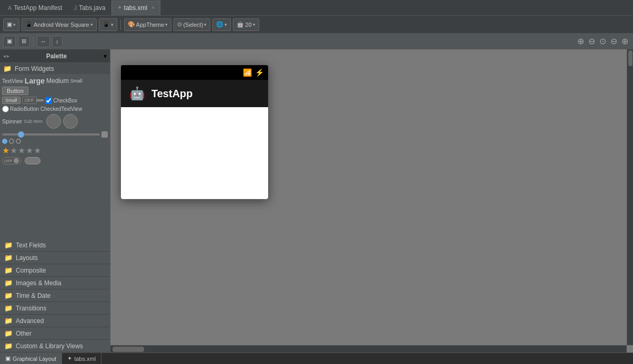  Describe the element at coordinates (35, 81) in the screenshot. I see `widget-large: Large` at that location.